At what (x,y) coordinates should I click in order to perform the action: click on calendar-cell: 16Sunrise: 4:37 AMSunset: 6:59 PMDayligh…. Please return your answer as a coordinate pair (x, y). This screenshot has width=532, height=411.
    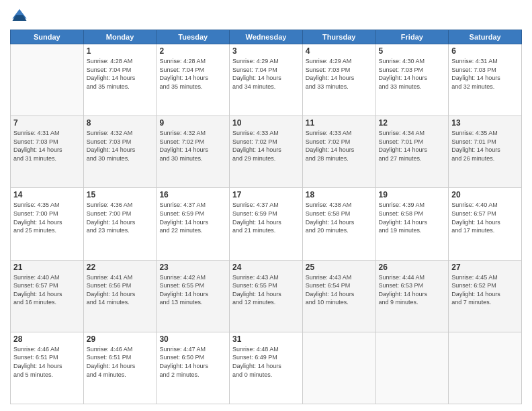
    Looking at the image, I should click on (193, 224).